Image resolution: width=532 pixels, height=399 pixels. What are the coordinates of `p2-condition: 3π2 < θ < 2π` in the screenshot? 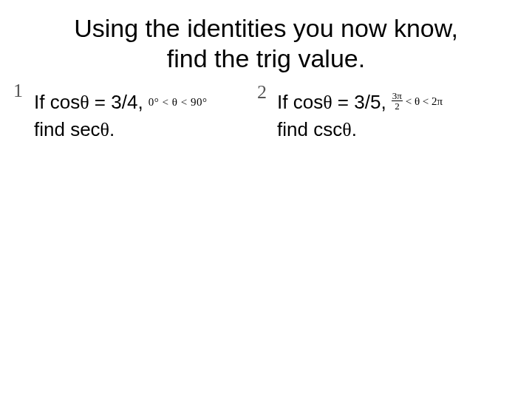 It's located at (417, 102).